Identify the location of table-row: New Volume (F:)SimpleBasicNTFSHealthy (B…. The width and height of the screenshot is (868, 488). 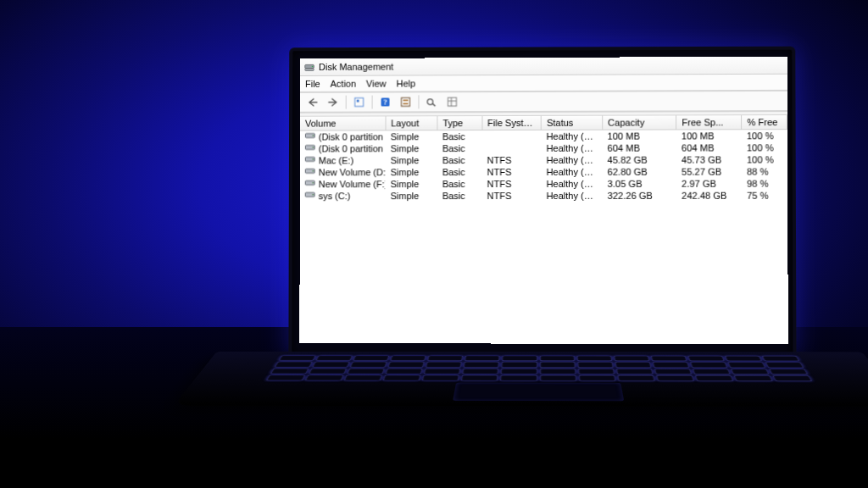
(544, 185).